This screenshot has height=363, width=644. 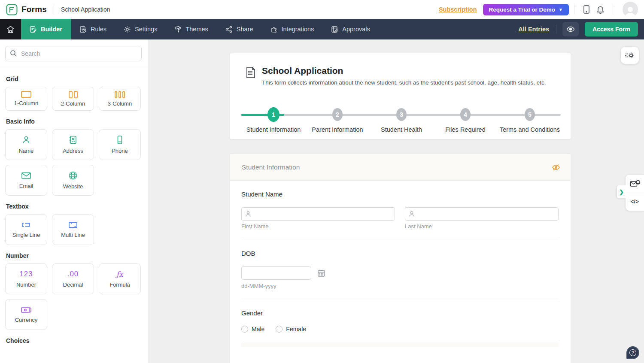 What do you see at coordinates (458, 9) in the screenshot?
I see `subscription-link: Subscription` at bounding box center [458, 9].